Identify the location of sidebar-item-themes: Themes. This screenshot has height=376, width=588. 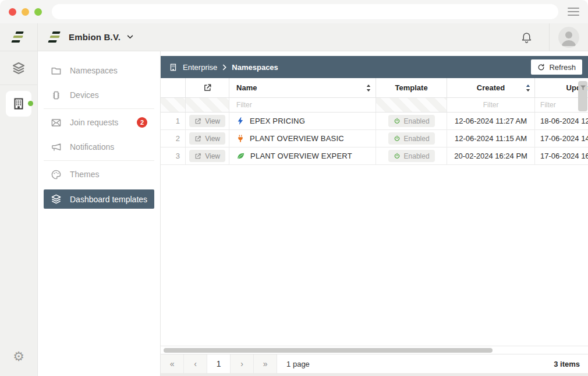
(99, 174).